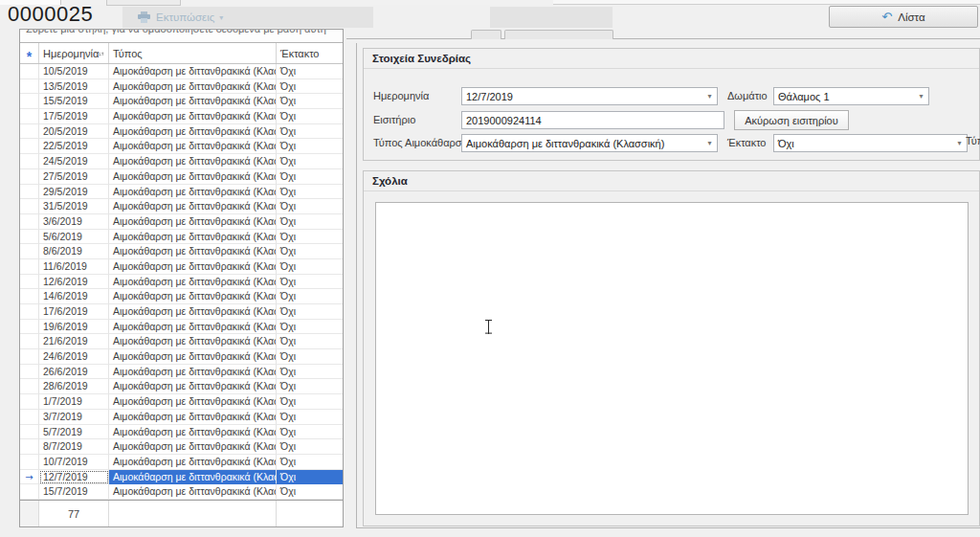  Describe the element at coordinates (903, 17) in the screenshot. I see `back-to-list-button: ↶ Λίστα` at that location.